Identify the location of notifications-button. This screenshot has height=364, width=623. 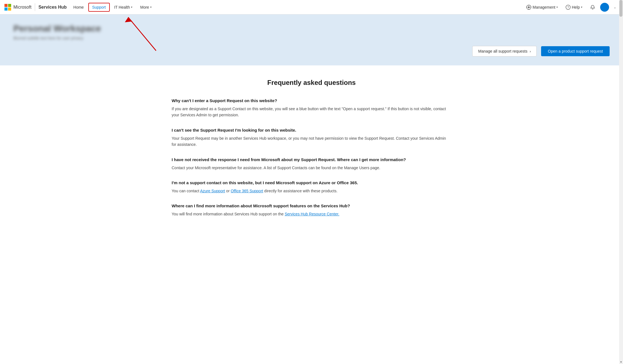
(593, 7).